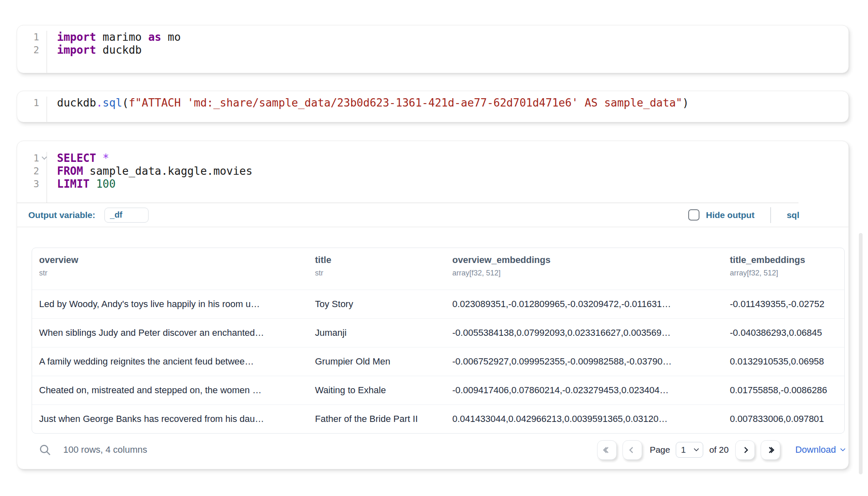 The width and height of the screenshot is (868, 496). I want to click on column-header: overview_embeddingsarray[f32, 512], so click(584, 269).